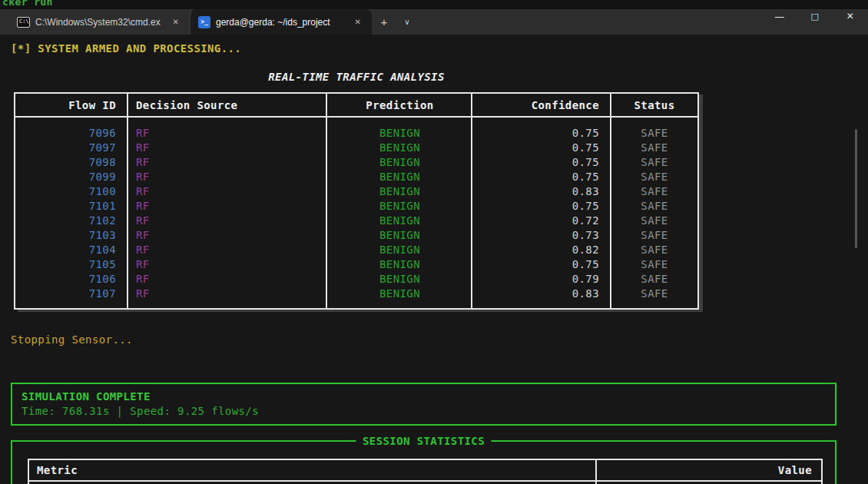  What do you see at coordinates (424, 441) in the screenshot?
I see `session-statistics-title: SESSION STATISTICS` at bounding box center [424, 441].